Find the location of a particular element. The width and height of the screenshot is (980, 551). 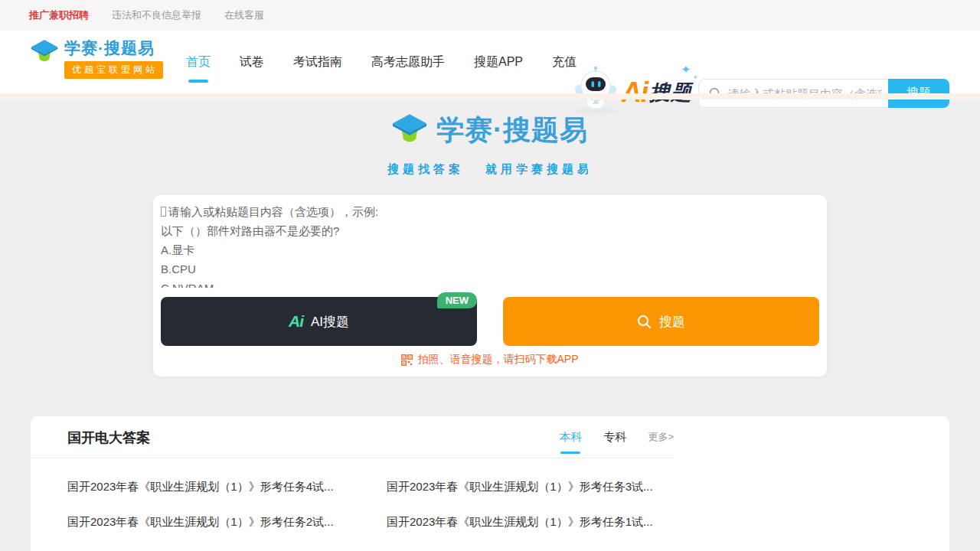

site-badge: 优题宝联盟网站 is located at coordinates (113, 70).